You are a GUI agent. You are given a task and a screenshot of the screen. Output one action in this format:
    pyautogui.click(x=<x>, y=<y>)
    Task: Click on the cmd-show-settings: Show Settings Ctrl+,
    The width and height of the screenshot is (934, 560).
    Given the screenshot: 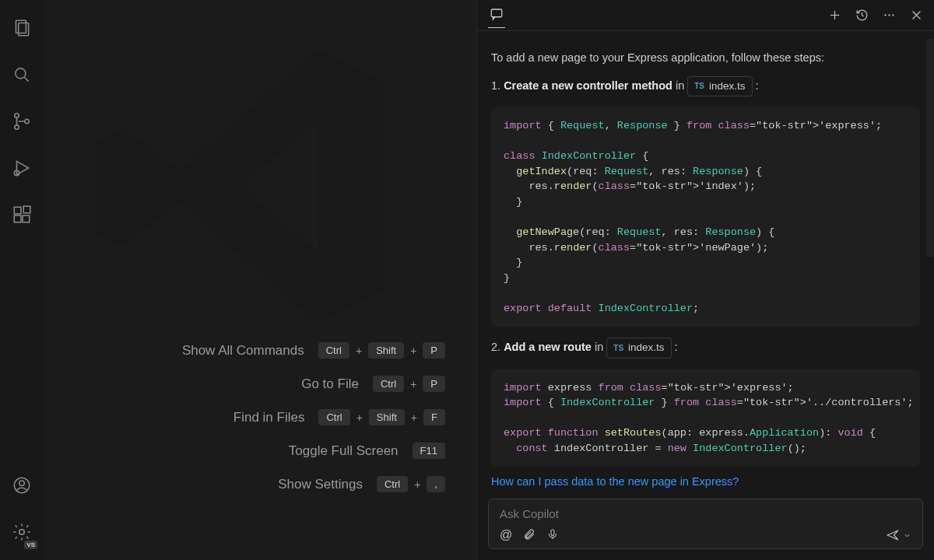 What is the action you would take?
    pyautogui.click(x=361, y=484)
    